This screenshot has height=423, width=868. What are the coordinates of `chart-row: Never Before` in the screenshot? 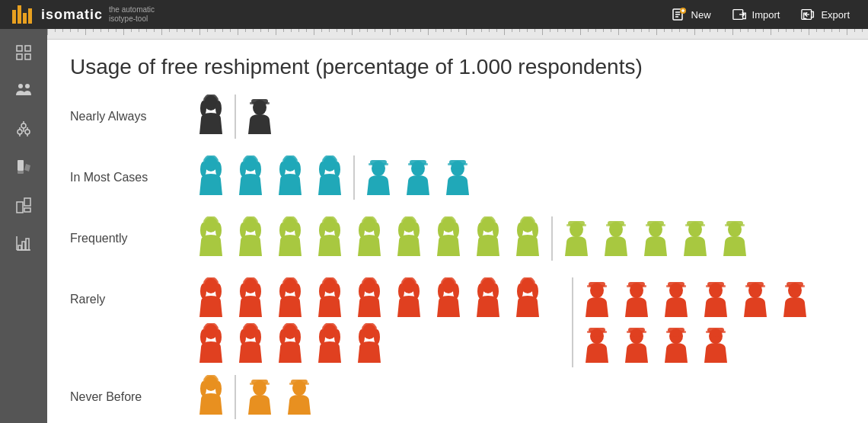 It's located at (458, 399).